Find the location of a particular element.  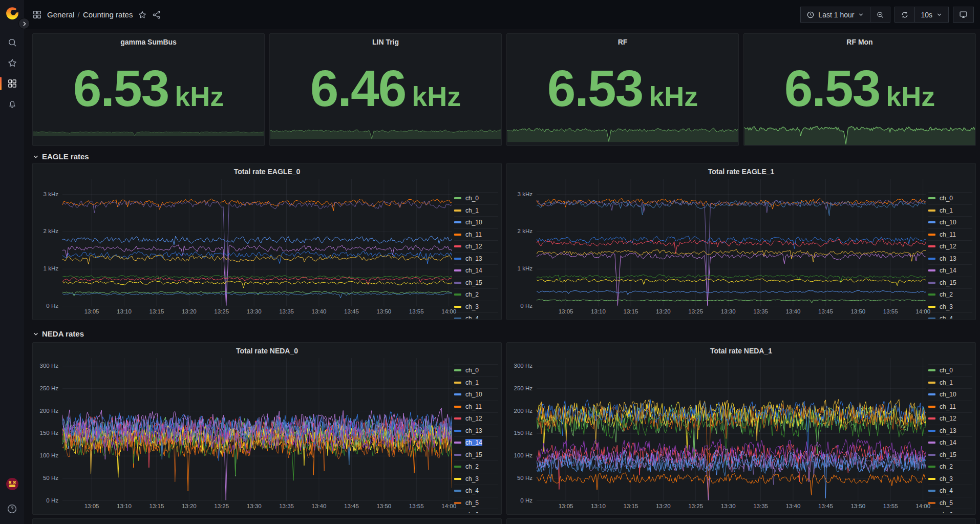

star-dashboard-icon is located at coordinates (142, 15).